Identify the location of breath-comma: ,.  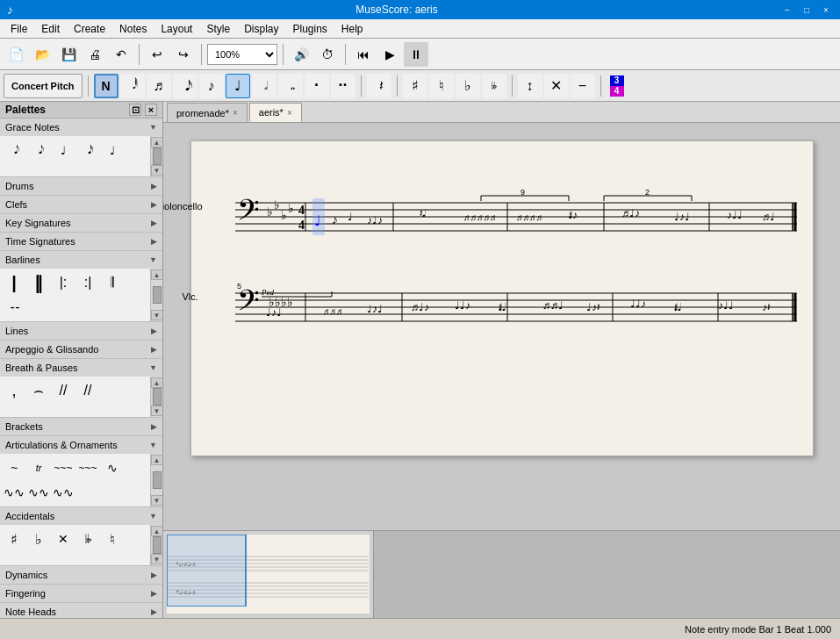
(14, 391).